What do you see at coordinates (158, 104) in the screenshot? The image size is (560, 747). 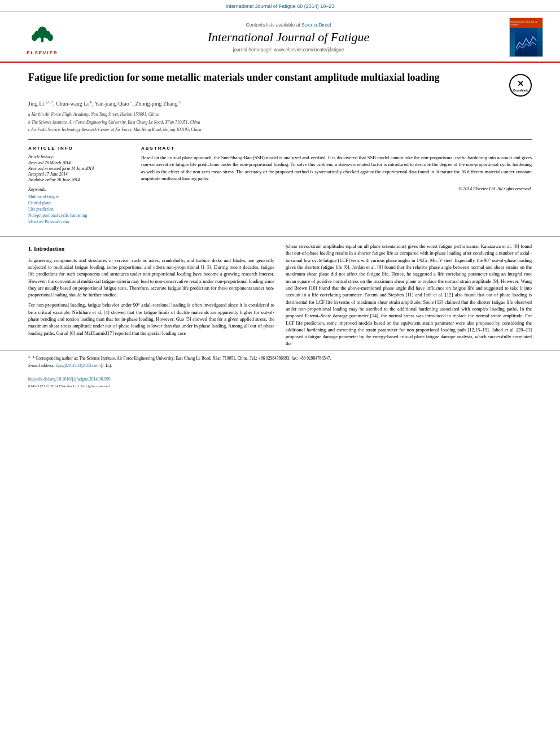 I see `author-zhongping-zhang: Zhong-ping Zhang b` at bounding box center [158, 104].